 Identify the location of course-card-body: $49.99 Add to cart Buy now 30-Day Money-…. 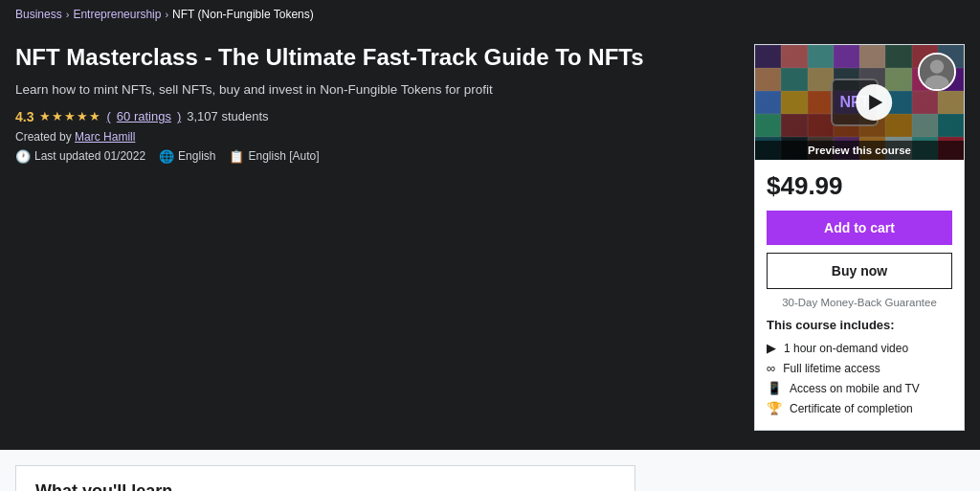
(859, 295).